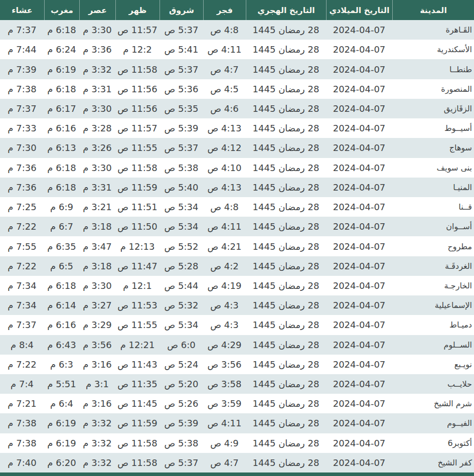 The width and height of the screenshot is (474, 476). What do you see at coordinates (237, 207) in the screenshot?
I see `table-row: قــنا 2024-04-07 28 رمضان 1445 4:8 ص 5:3…` at bounding box center [237, 207].